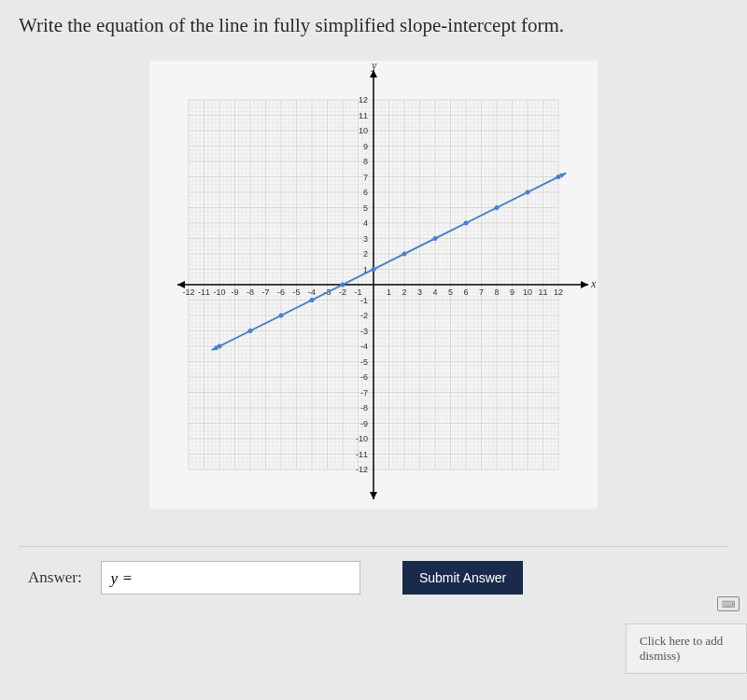 The height and width of the screenshot is (700, 747). What do you see at coordinates (119, 578) in the screenshot?
I see `answer-prefix: y =` at bounding box center [119, 578].